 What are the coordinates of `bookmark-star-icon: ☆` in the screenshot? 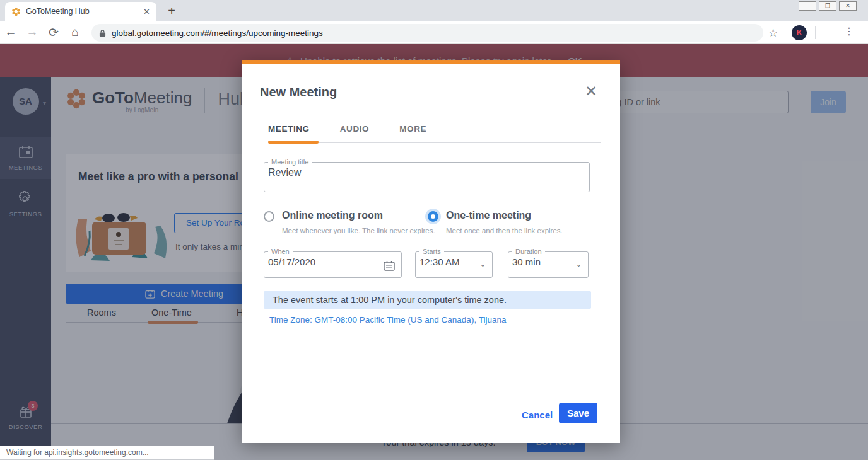 It's located at (773, 33).